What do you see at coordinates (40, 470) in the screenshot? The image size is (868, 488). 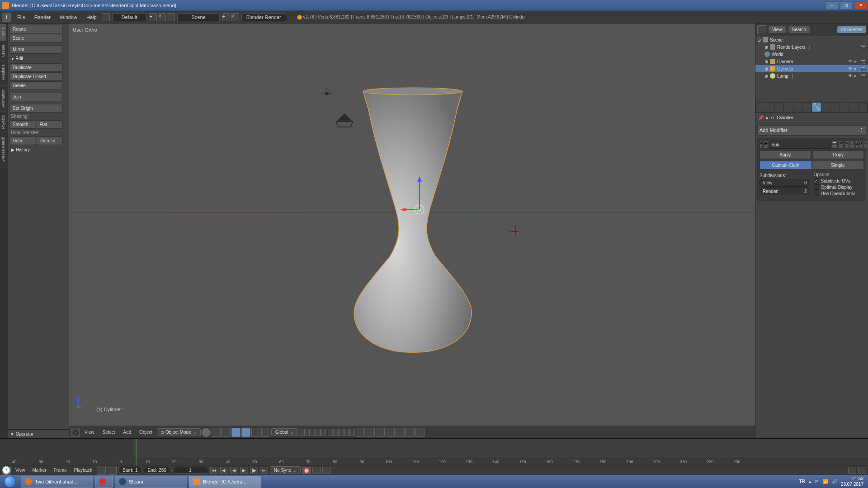 I see `tl-menu-marker: Marker` at bounding box center [40, 470].